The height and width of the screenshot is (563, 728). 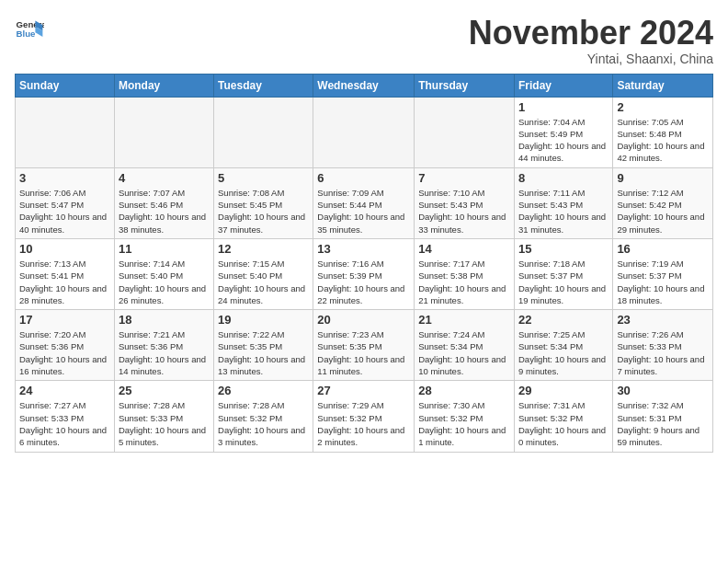 What do you see at coordinates (164, 320) in the screenshot?
I see `day-number: 18` at bounding box center [164, 320].